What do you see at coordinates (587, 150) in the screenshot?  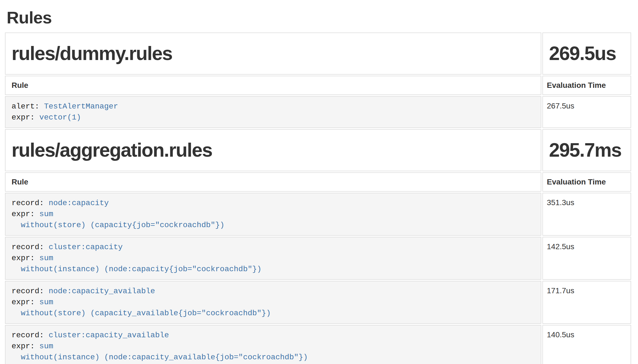 I see `rule-group-total-time-cell: 295.7ms` at bounding box center [587, 150].